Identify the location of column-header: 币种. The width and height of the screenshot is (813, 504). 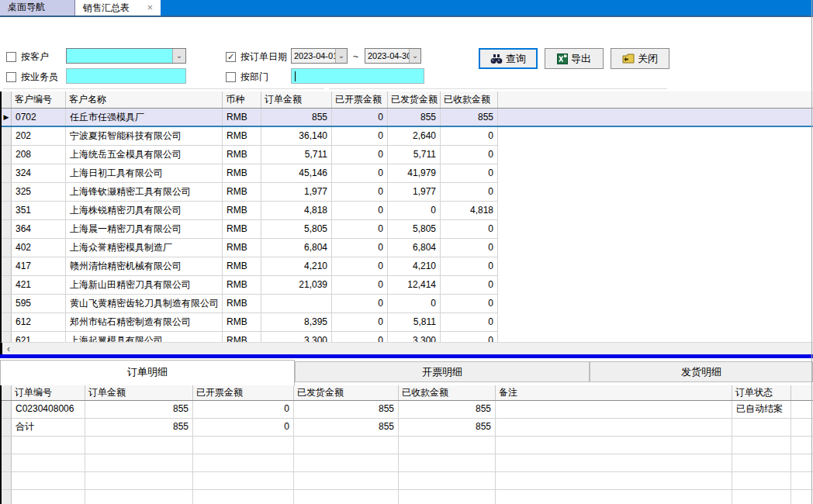
(242, 99).